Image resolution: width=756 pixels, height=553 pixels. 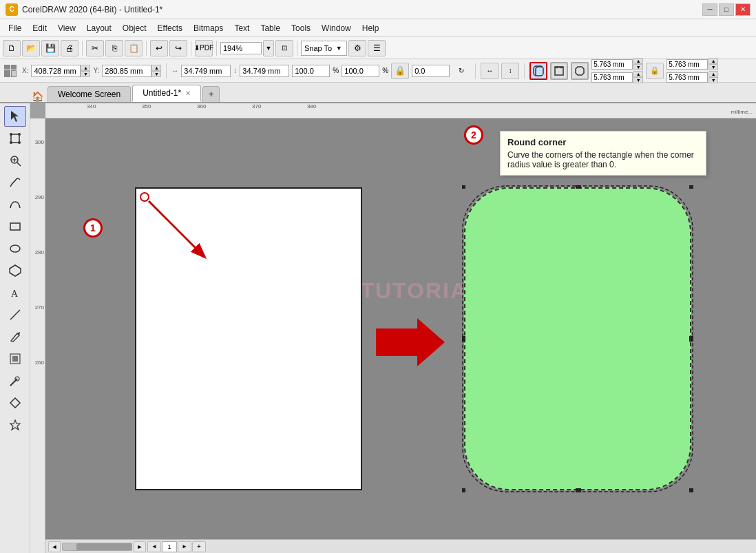 What do you see at coordinates (713, 77) in the screenshot?
I see `cr2-bot-spin: ▲ ▼` at bounding box center [713, 77].